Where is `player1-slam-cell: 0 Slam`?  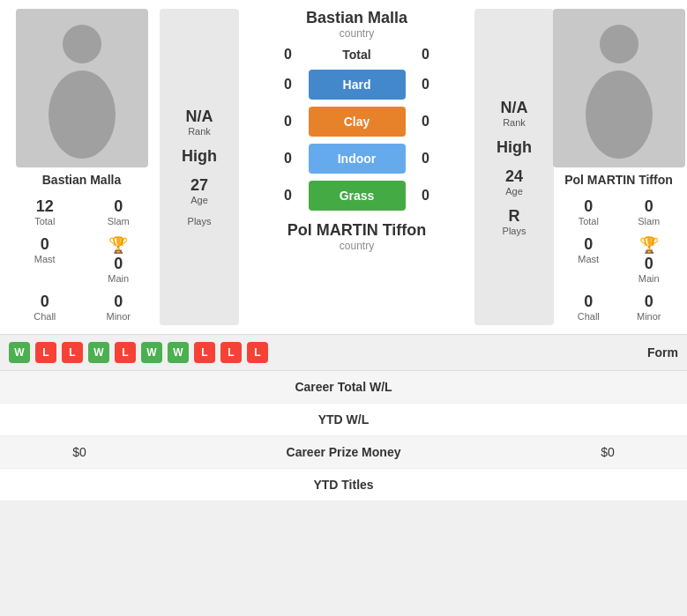
player1-slam-cell: 0 Slam is located at coordinates (119, 212).